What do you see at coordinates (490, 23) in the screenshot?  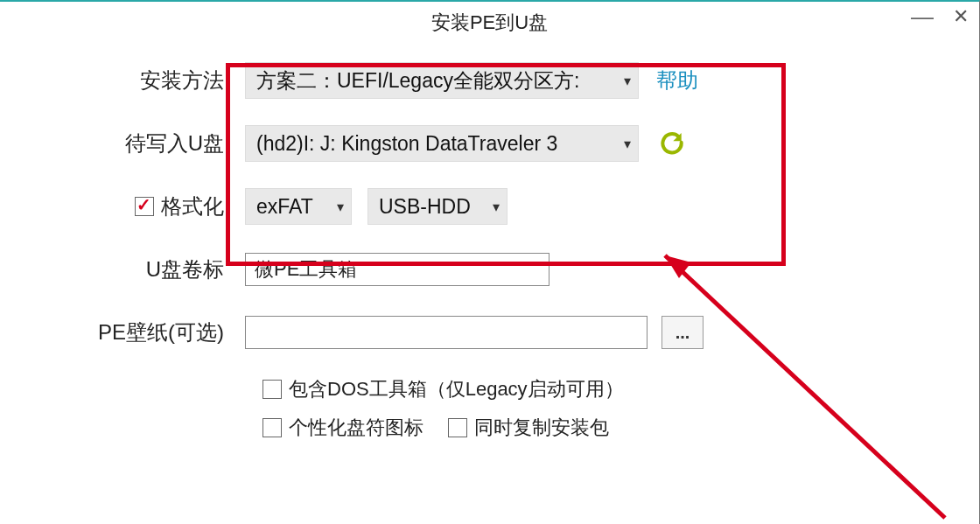 I see `titlebar: 安装PE到U盘 — ✕` at bounding box center [490, 23].